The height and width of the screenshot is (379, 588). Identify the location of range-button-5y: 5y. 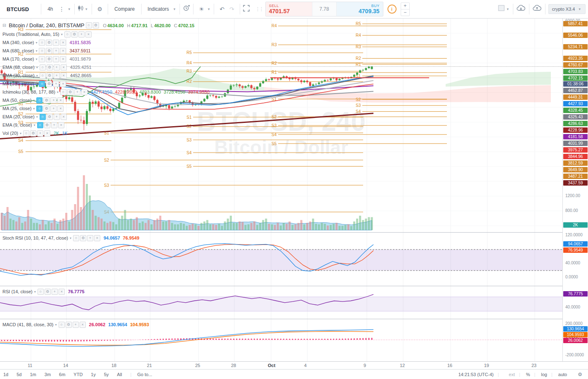
(106, 374).